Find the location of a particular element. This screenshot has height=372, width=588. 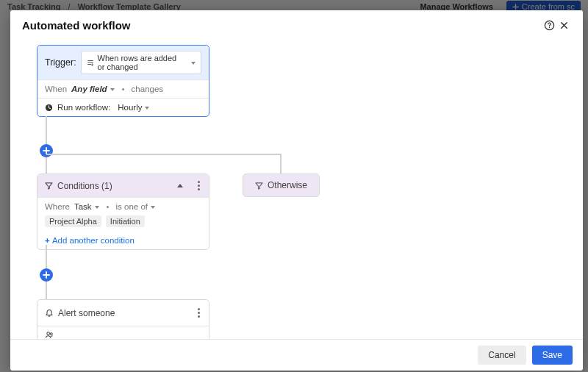

condition-row: Where Task is one of is located at coordinates (123, 206).